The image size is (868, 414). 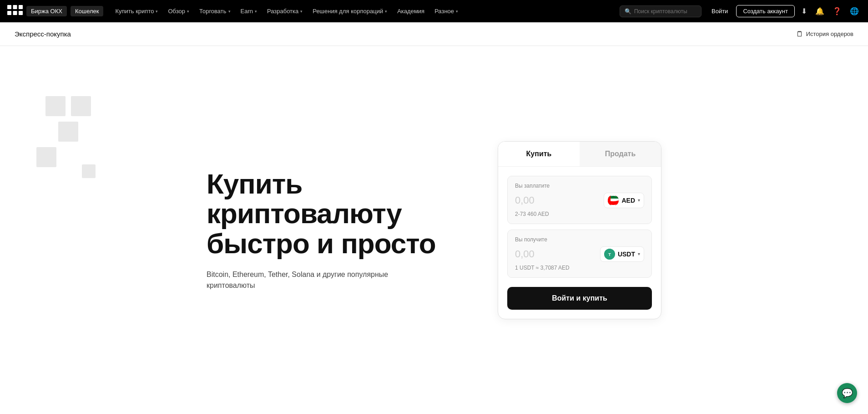 What do you see at coordinates (628, 11) in the screenshot?
I see `search-icon: 🔍` at bounding box center [628, 11].